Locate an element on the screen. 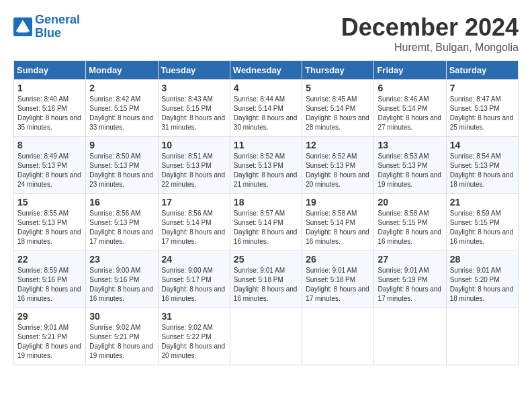  day-number: 10 is located at coordinates (194, 145).